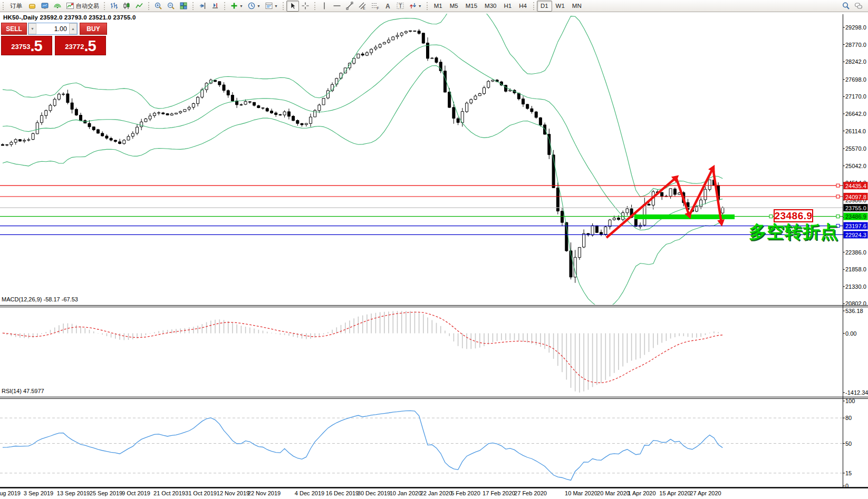 Image resolution: width=868 pixels, height=499 pixels. I want to click on volume-increase-button: ▲, so click(73, 28).